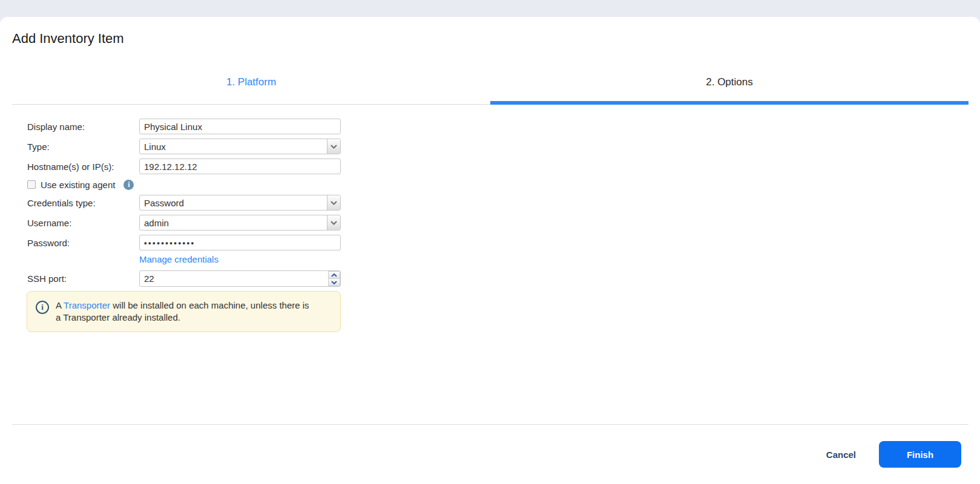 Image resolution: width=980 pixels, height=484 pixels. What do you see at coordinates (240, 203) in the screenshot?
I see `credentials-type-select` at bounding box center [240, 203].